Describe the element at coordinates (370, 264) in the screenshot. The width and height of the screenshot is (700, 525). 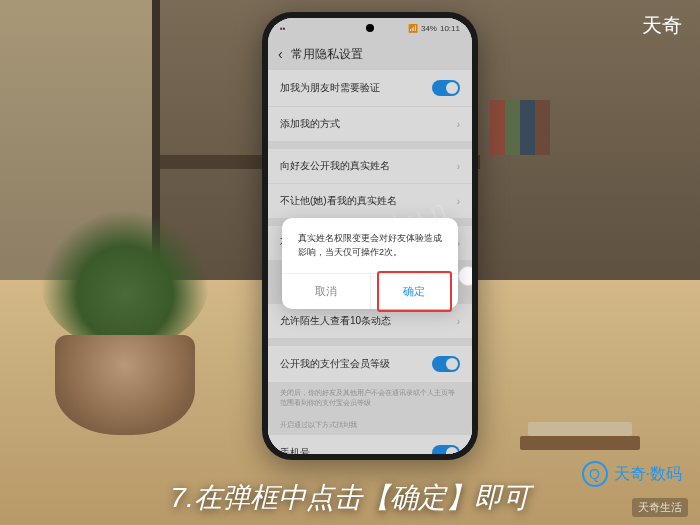
I see `confirm-dialog: 真实姓名权限变更会对好友体验造成影响，当天仅可操作2次。 取消 确定` at that location.